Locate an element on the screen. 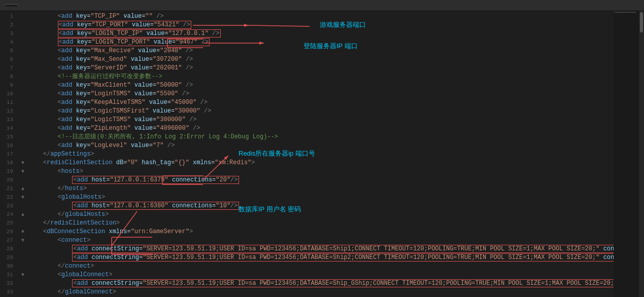  code-line: <add key="LOGIN_TCP_PORT" value="9467" /… is located at coordinates (320, 43).